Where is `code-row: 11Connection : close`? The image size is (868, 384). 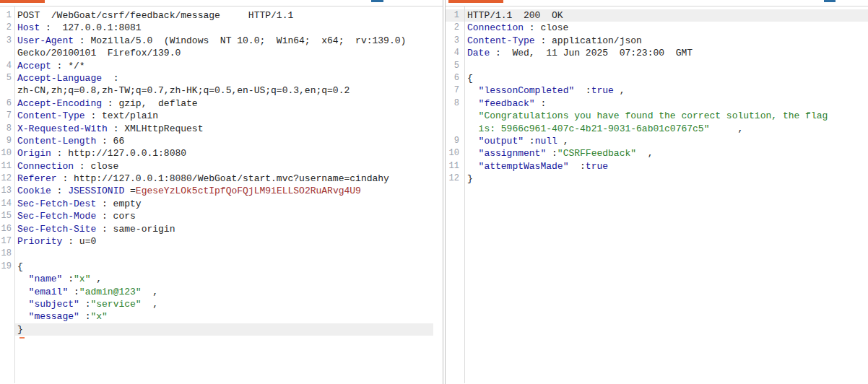 code-row: 11Connection : close is located at coordinates (221, 166).